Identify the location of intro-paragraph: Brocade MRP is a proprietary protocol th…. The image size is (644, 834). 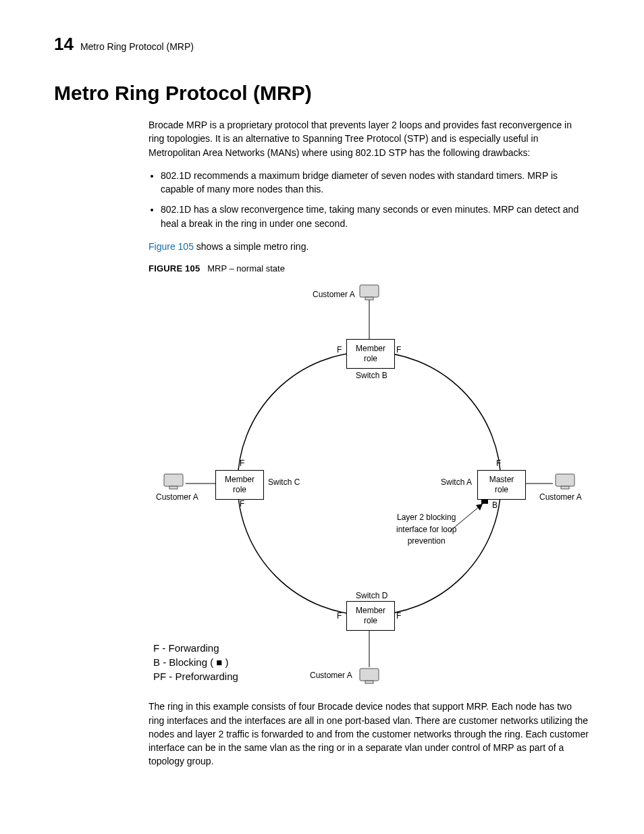
(369, 139).